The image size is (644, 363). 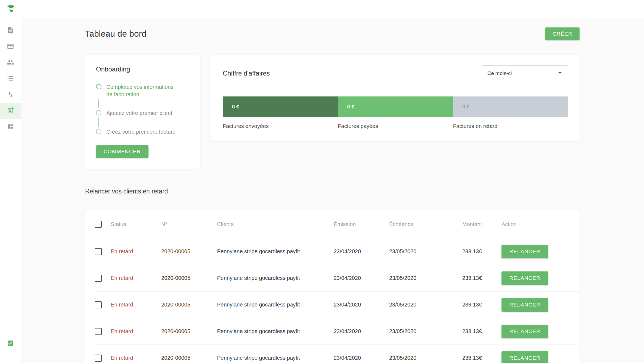 What do you see at coordinates (511, 126) in the screenshot?
I see `segment-label-late: Factures en retard` at bounding box center [511, 126].